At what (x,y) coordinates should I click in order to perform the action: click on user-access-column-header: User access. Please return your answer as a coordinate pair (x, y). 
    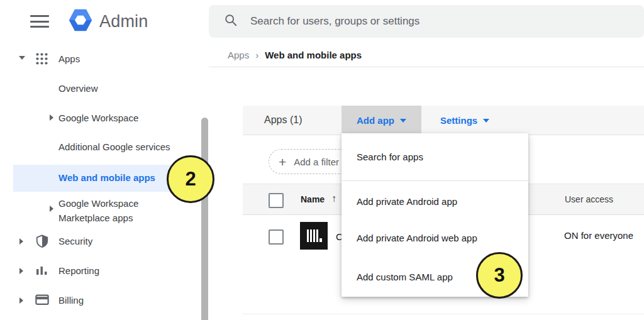
    Looking at the image, I should click on (589, 199).